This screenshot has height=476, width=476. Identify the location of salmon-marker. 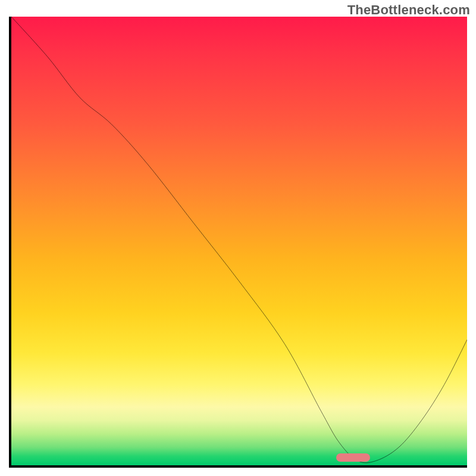
(353, 458).